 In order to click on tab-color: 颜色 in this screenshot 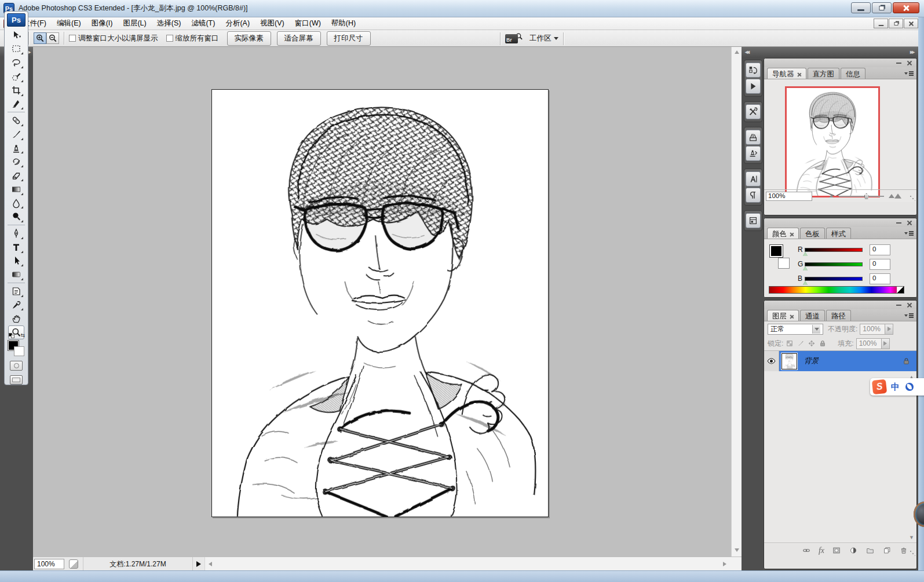, I will do `click(783, 233)`.